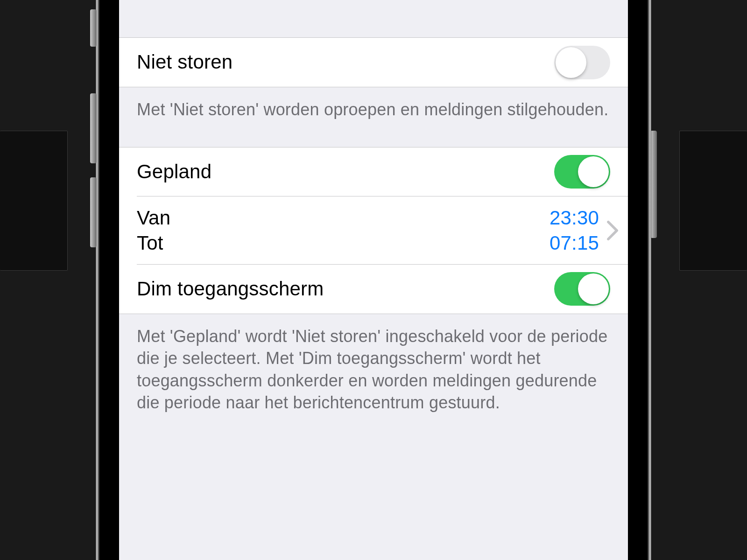  What do you see at coordinates (582, 172) in the screenshot?
I see `scheduled-toggle` at bounding box center [582, 172].